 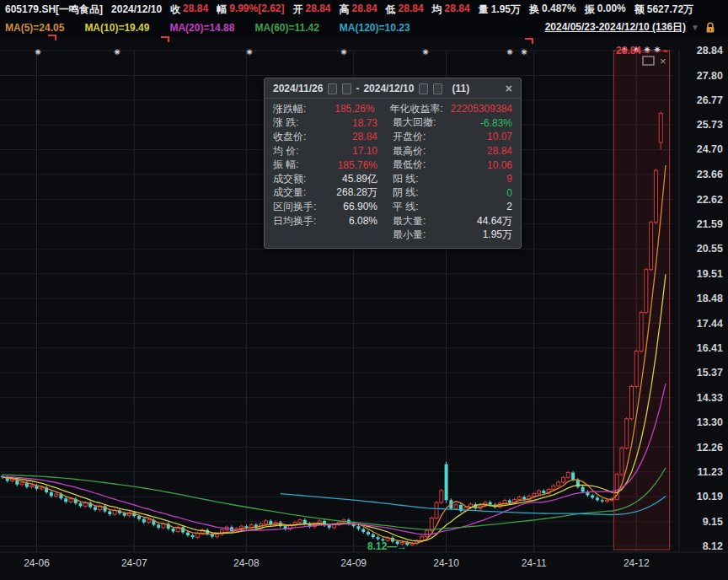 What do you see at coordinates (709, 224) in the screenshot?
I see `y-axis-tick-label: 21.59` at bounding box center [709, 224].